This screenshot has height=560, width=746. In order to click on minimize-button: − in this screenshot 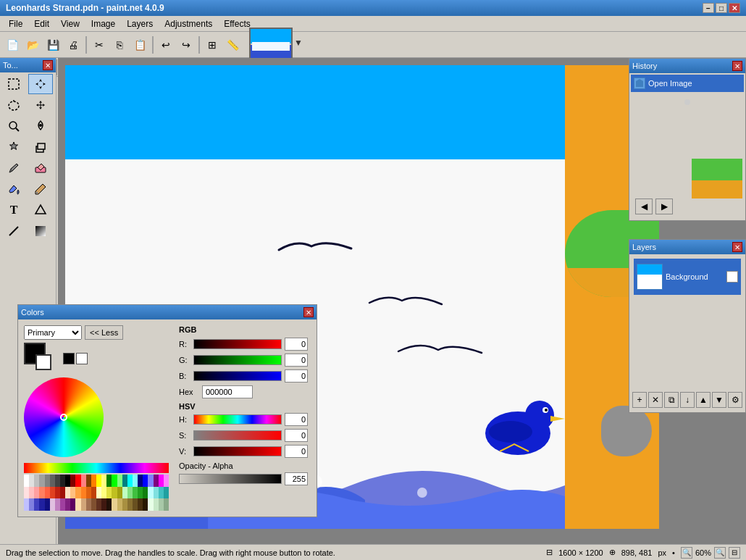, I will do `click(708, 8)`.